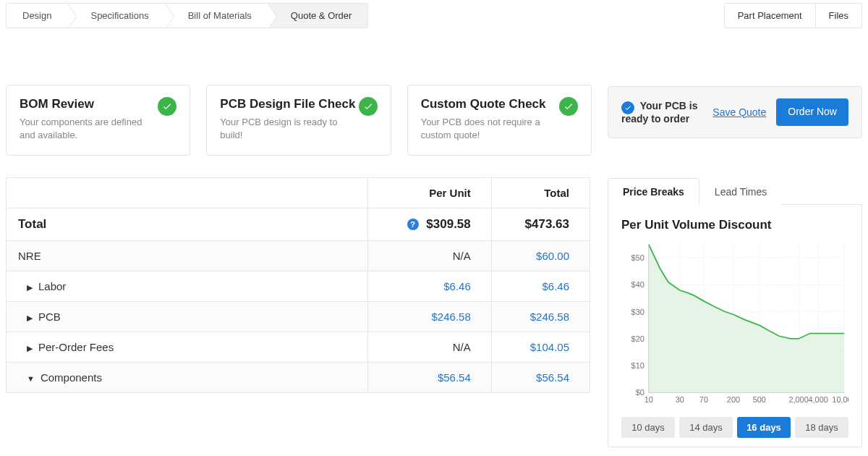 This screenshot has height=456, width=868. What do you see at coordinates (654, 191) in the screenshot?
I see `tab-price-breaks: Price Breaks` at bounding box center [654, 191].